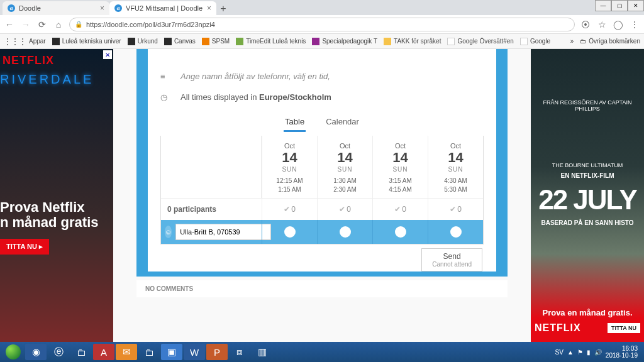  I want to click on bookmark-item: Google, so click(535, 41).